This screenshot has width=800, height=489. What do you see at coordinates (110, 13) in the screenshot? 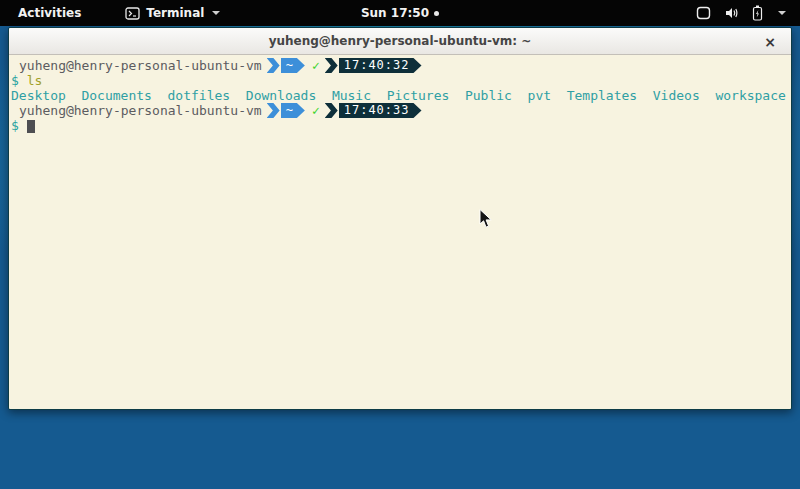
I see `top-bar-left: Activities Terminal` at bounding box center [110, 13].